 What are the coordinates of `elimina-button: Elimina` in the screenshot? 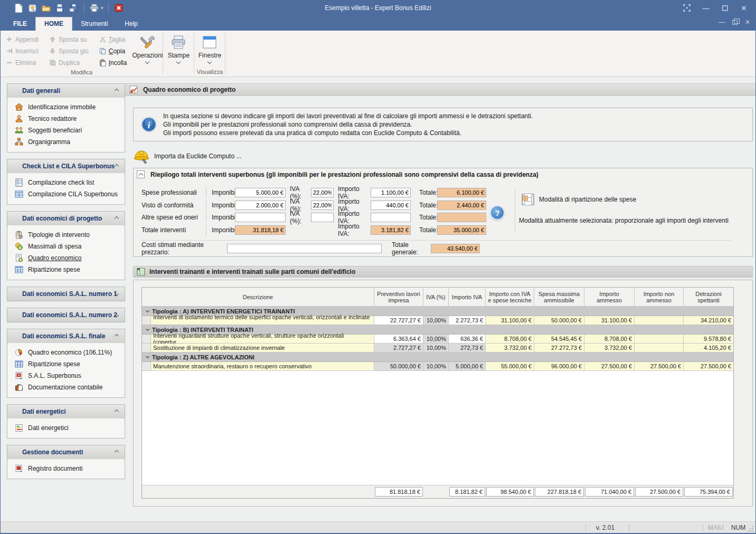 It's located at (22, 62).